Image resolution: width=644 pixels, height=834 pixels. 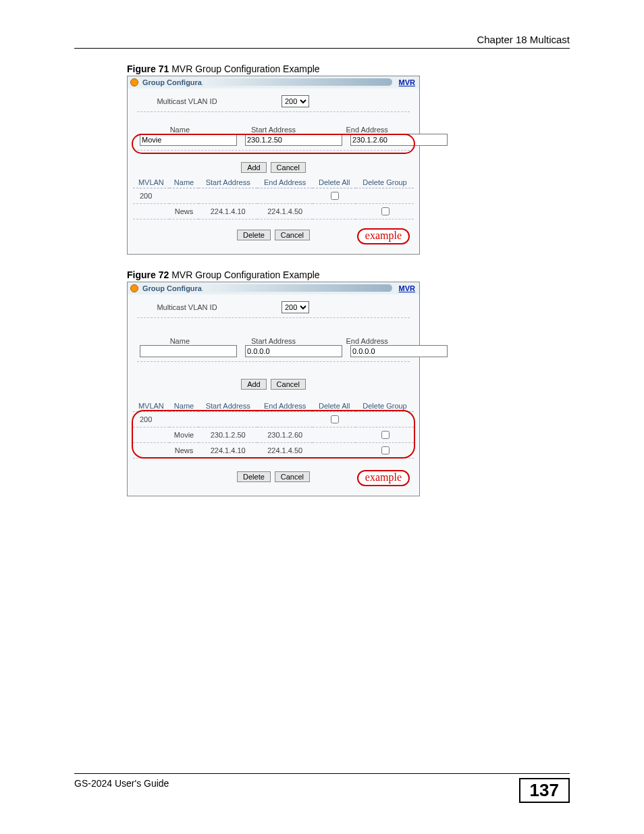 What do you see at coordinates (285, 435) in the screenshot?
I see `cell-end: 230.1.2.60` at bounding box center [285, 435].